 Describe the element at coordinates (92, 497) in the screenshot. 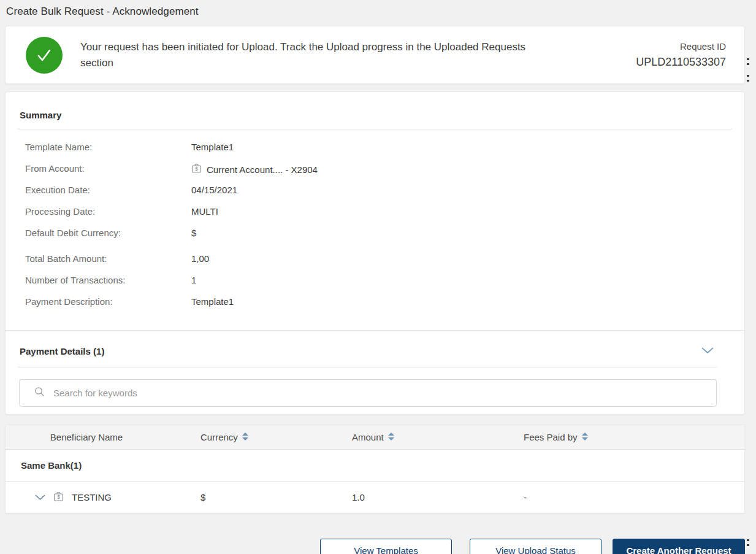

I see `beneficiary-name: TESTING` at that location.